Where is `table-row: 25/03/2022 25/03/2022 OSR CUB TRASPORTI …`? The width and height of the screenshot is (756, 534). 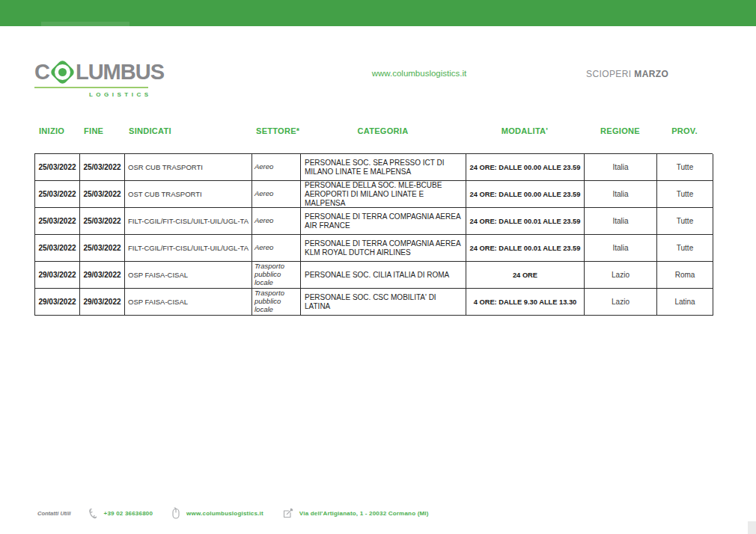 table-row: 25/03/2022 25/03/2022 OSR CUB TRASPORTI … is located at coordinates (374, 168).